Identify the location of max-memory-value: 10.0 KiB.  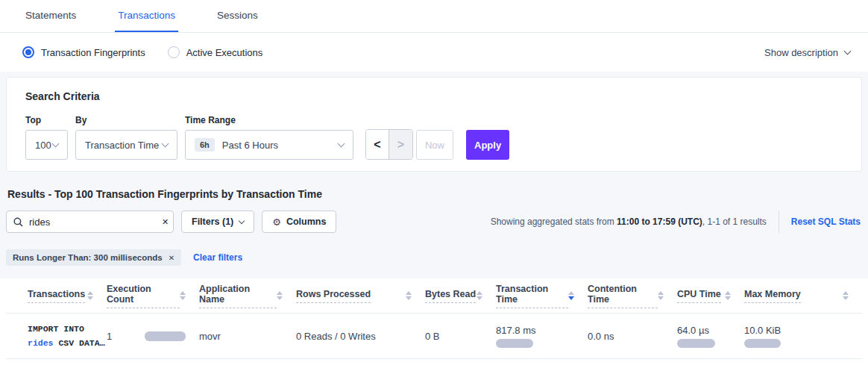
(762, 330).